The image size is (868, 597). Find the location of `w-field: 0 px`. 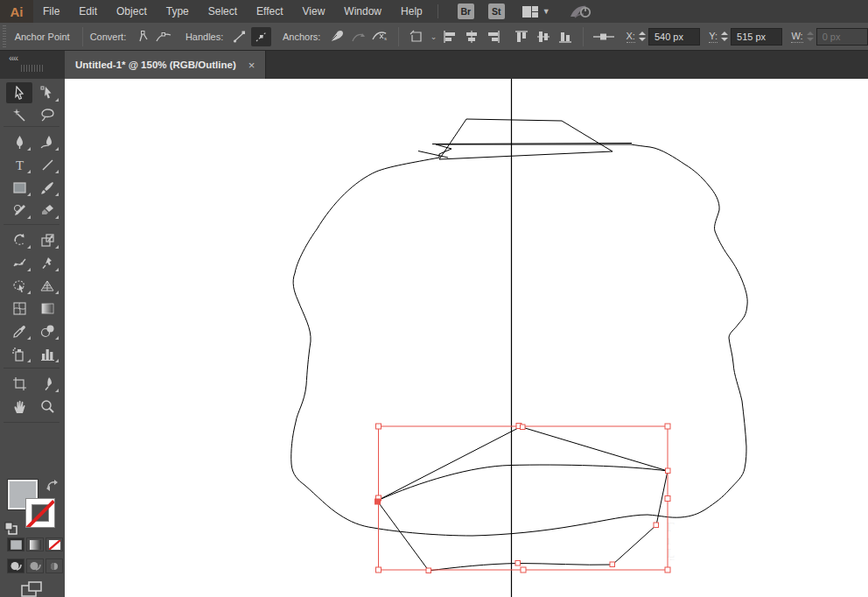

w-field: 0 px is located at coordinates (842, 37).